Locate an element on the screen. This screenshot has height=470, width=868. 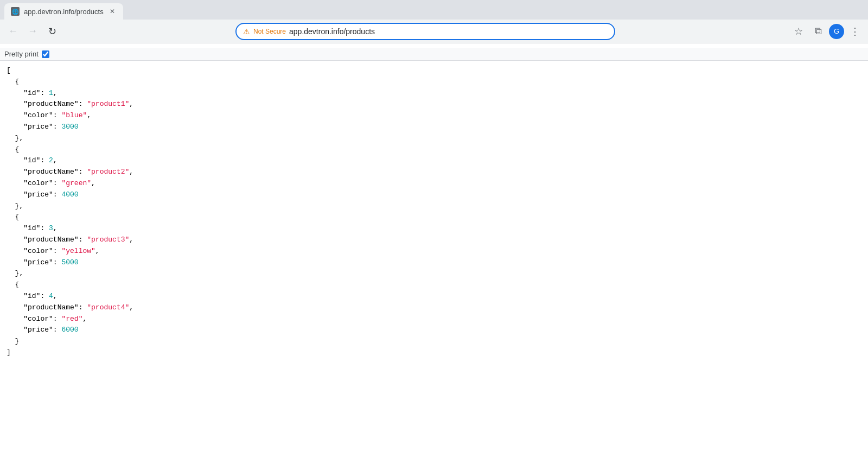
json-value: "blue" is located at coordinates (74, 115).